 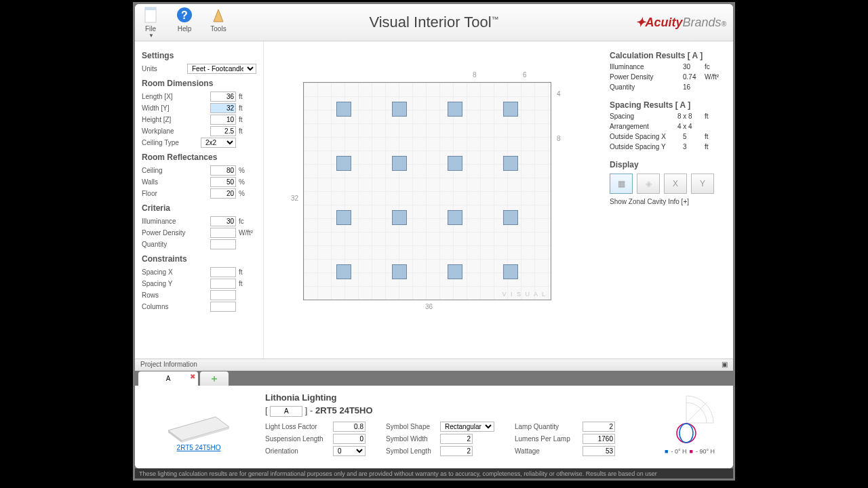 I want to click on tab-a: A✖, so click(x=168, y=378).